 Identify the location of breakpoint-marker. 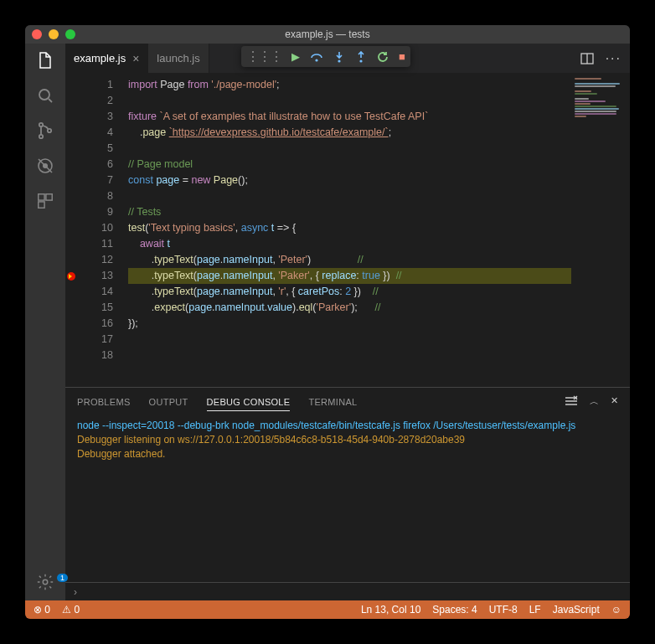
(71, 276).